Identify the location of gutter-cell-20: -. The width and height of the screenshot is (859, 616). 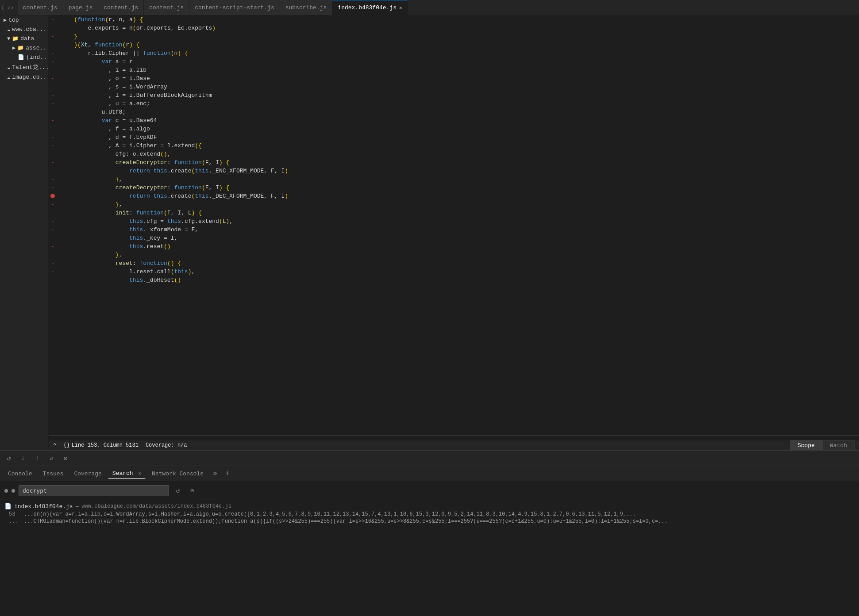
(53, 180).